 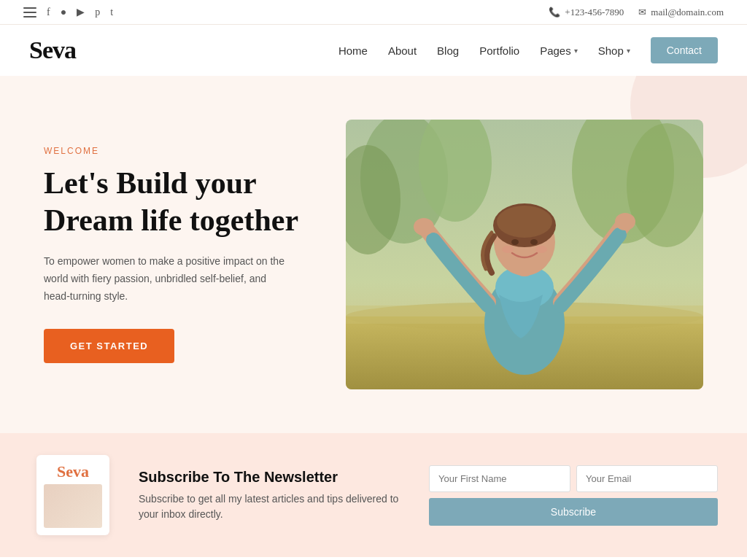 I want to click on subscribe-description: Subscribe to get all my latest articles …, so click(x=273, y=507).